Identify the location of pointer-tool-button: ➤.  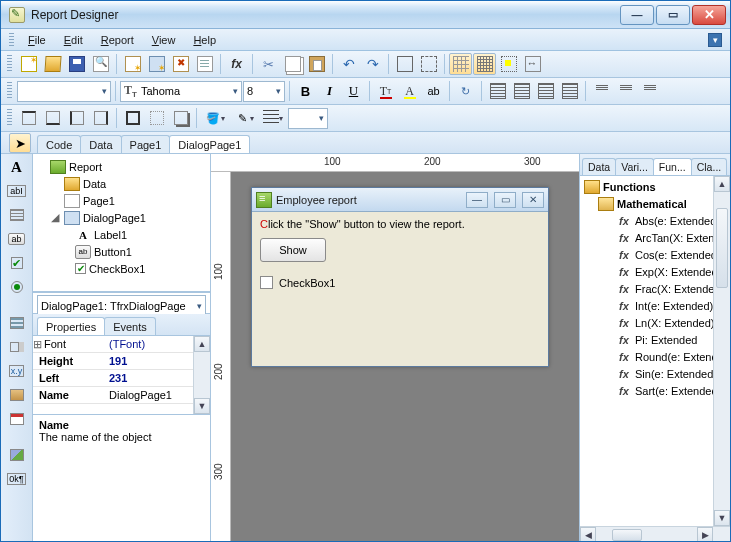
(20, 143).